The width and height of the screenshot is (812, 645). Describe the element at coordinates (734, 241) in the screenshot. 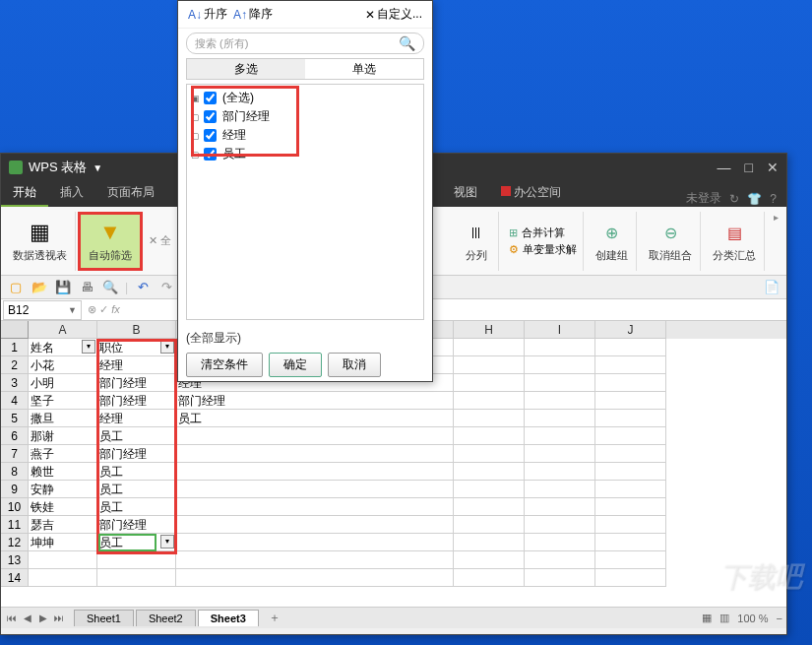

I see `ribbon-subtotal: ▤ 分类汇总` at that location.